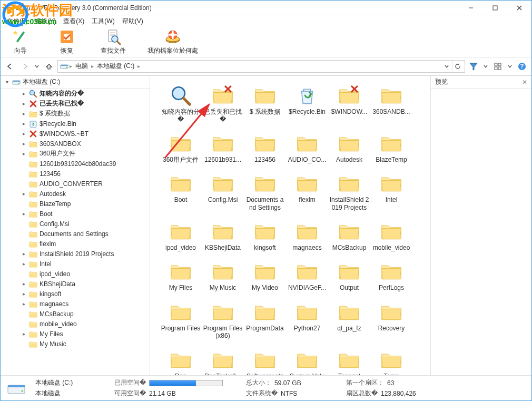 The image size is (532, 401). What do you see at coordinates (510, 66) in the screenshot?
I see `view-mode-dropdown` at bounding box center [510, 66].